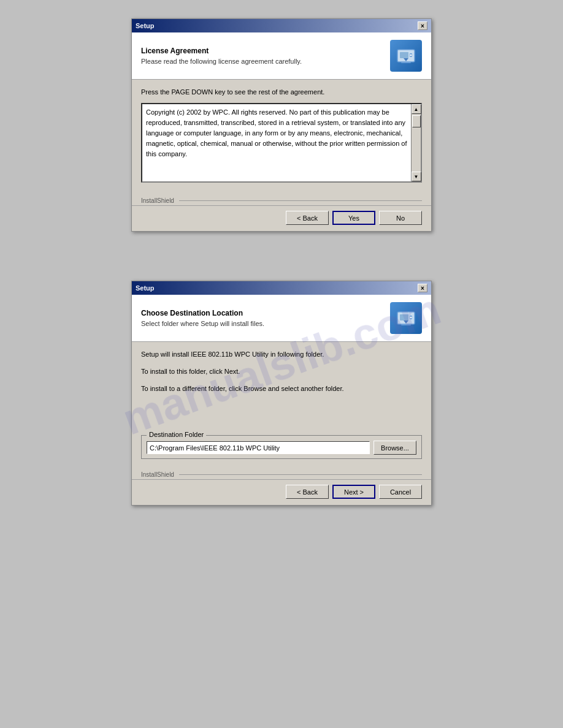  Describe the element at coordinates (282, 354) in the screenshot. I see `dialog2-line1: Setup will install IEEE 802.11b WPC Util…` at that location.